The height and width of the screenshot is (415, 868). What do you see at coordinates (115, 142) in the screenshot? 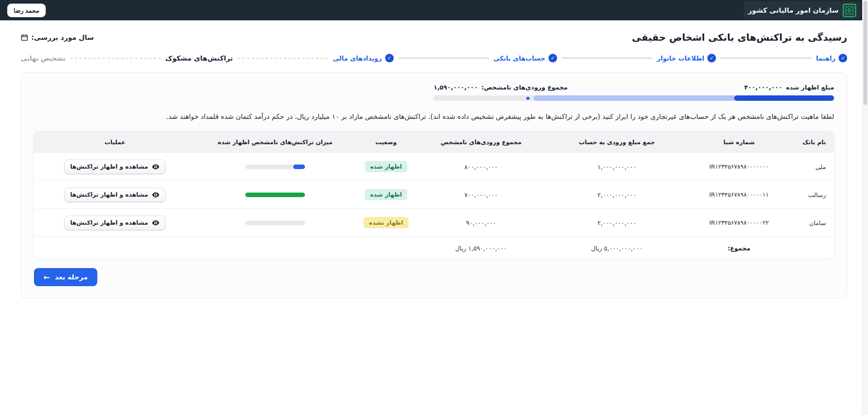
I see `col-operations: عملیات` at bounding box center [115, 142].